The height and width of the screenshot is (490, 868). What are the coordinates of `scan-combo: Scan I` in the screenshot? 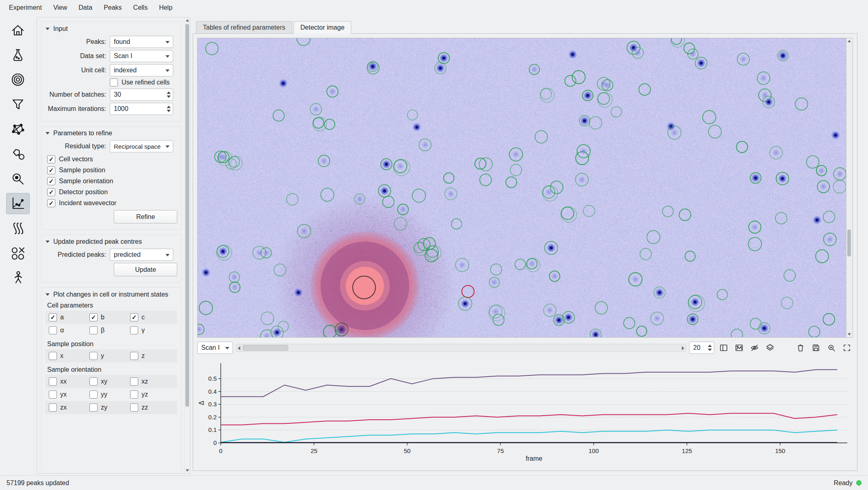 It's located at (215, 348).